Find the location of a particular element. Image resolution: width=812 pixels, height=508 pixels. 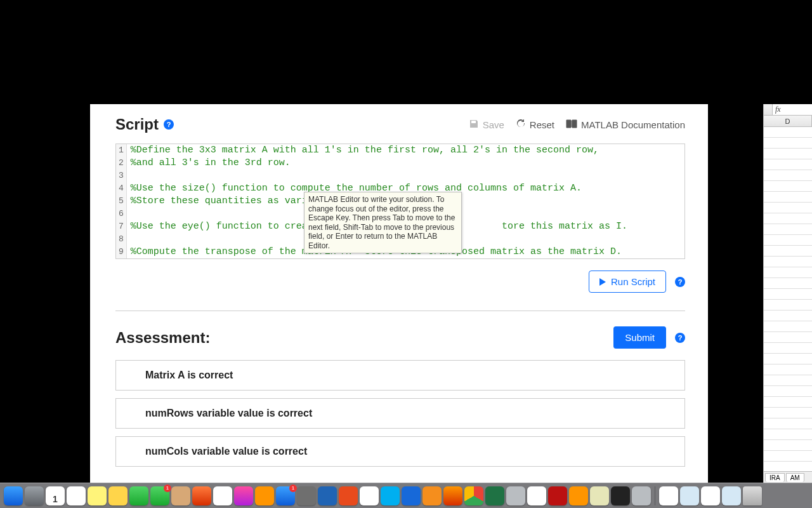

dock-calendar-icon: 1 is located at coordinates (55, 496).